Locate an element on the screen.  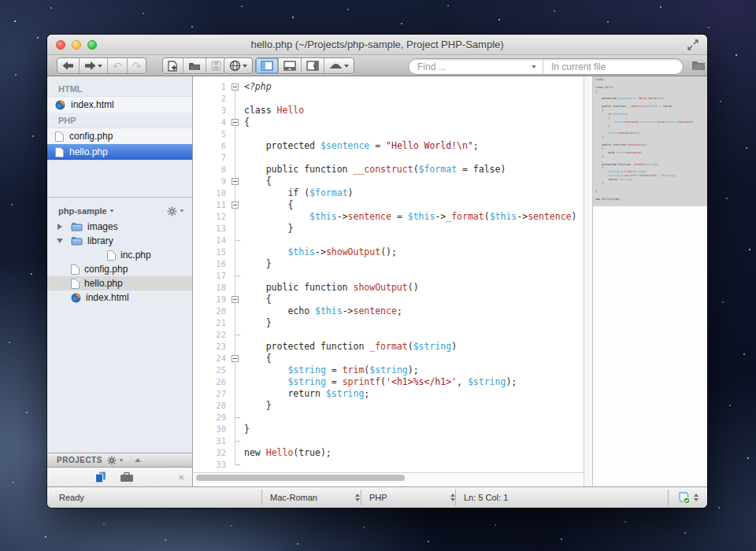
open-folder-icon is located at coordinates (195, 66).